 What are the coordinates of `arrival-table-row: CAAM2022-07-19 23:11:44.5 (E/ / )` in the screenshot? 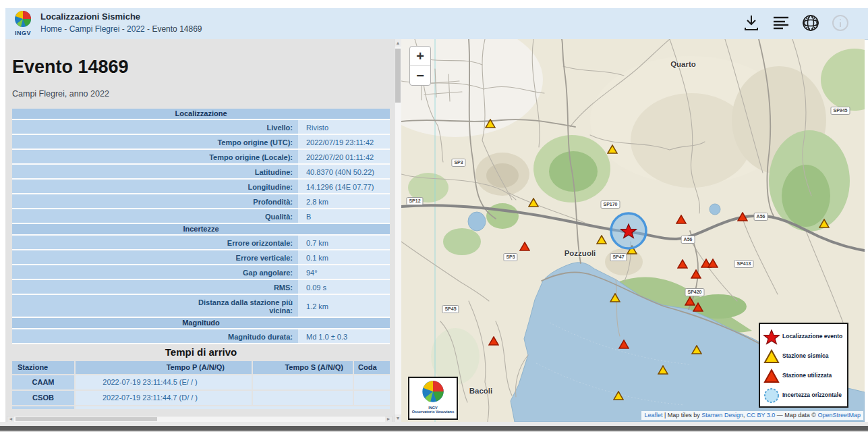 It's located at (201, 382).